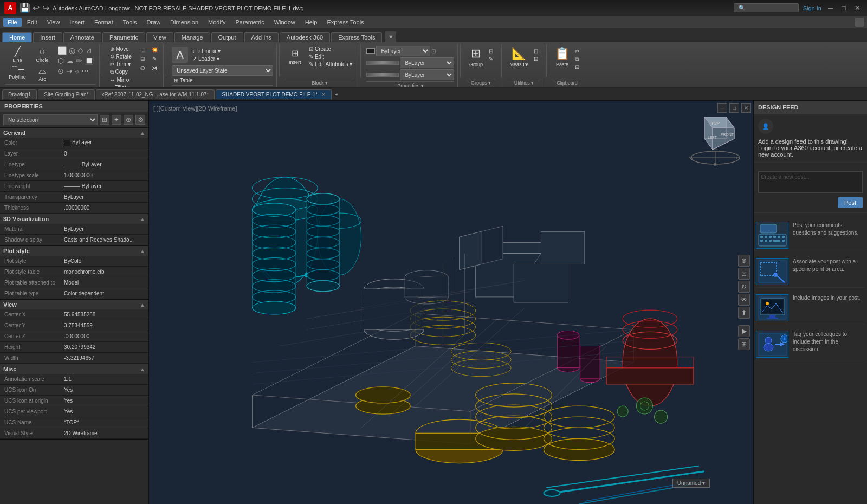  Describe the element at coordinates (17, 37) in the screenshot. I see `tab-home: Home` at that location.